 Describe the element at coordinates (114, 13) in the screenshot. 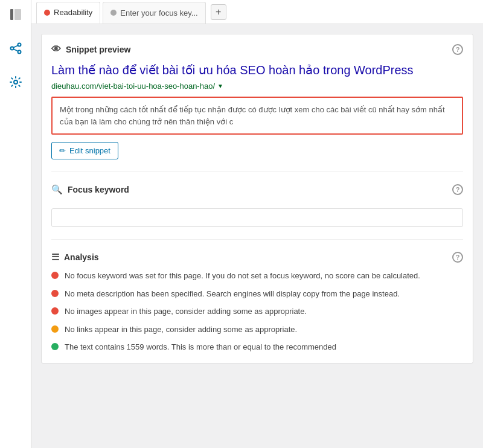

I see `focus-dot` at that location.